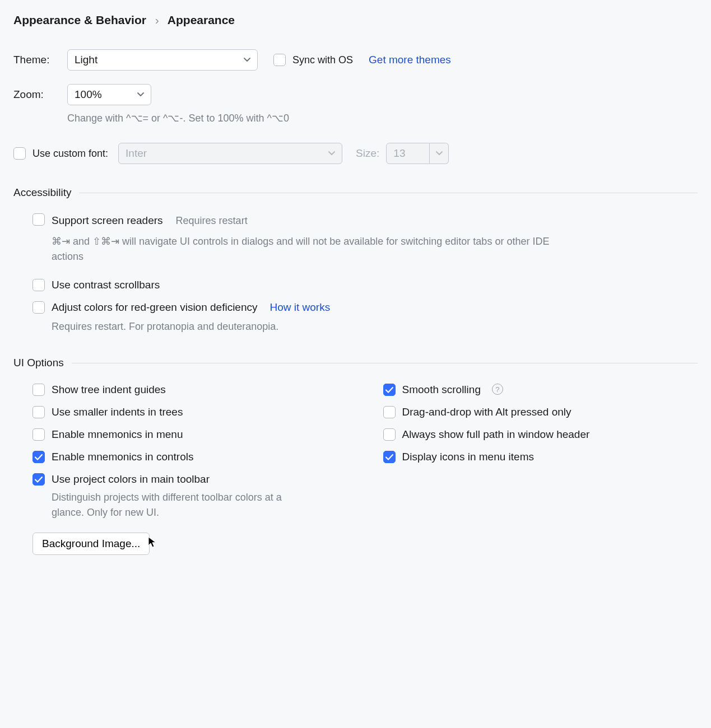 Image resolution: width=711 pixels, height=728 pixels. I want to click on tree-indent-guides-row: Show tree indent guides, so click(190, 390).